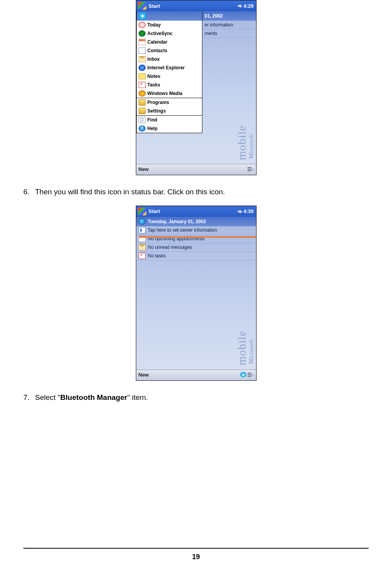  What do you see at coordinates (248, 211) in the screenshot?
I see `clock-text: 4:30` at bounding box center [248, 211].